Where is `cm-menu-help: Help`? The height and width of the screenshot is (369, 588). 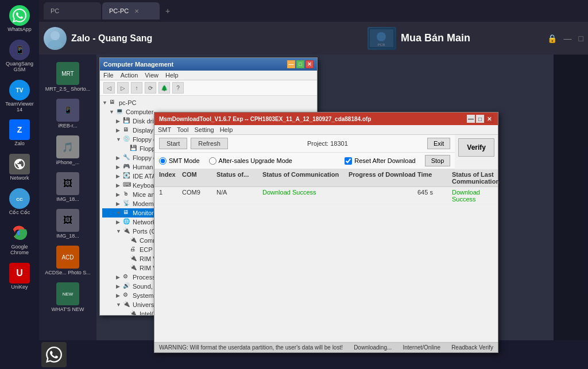
cm-menu-help: Help is located at coordinates (172, 75).